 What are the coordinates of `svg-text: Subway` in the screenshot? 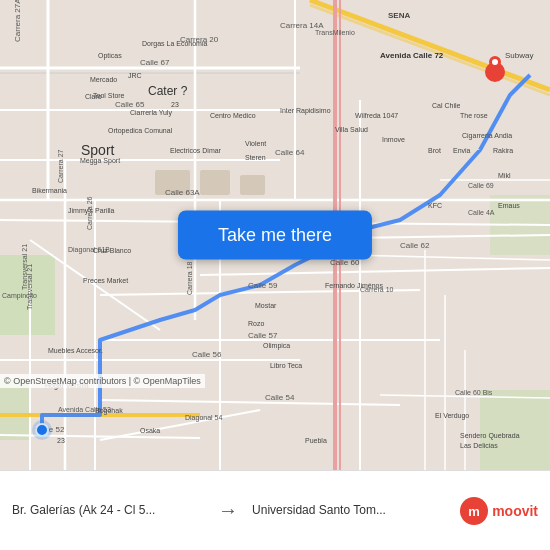 It's located at (519, 56).